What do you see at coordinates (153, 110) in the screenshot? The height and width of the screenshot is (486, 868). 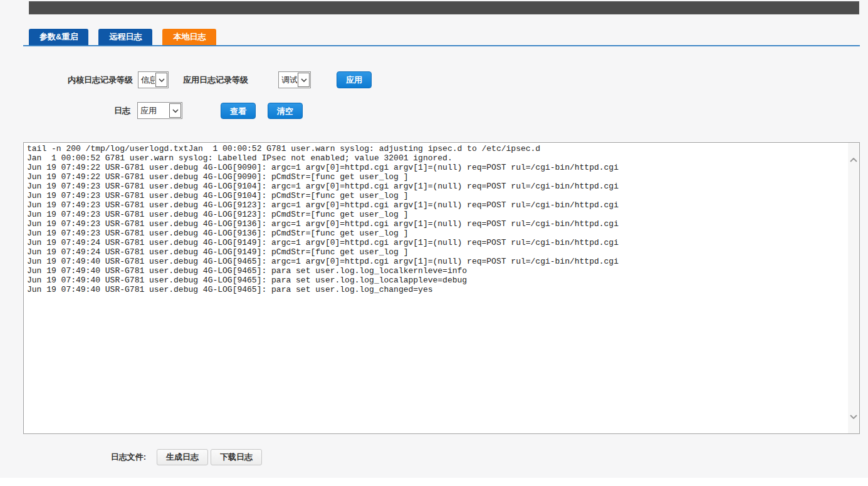 I see `log-source-value: 应用` at bounding box center [153, 110].